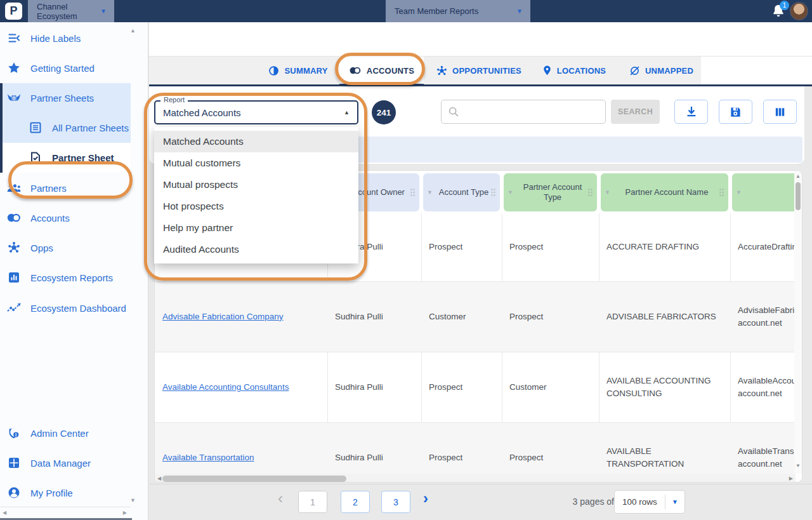 The image size is (812, 520). What do you see at coordinates (65, 308) in the screenshot?
I see `sidebar-item-ecosystem-dashboard: Ecosystem Dashboard` at bounding box center [65, 308].